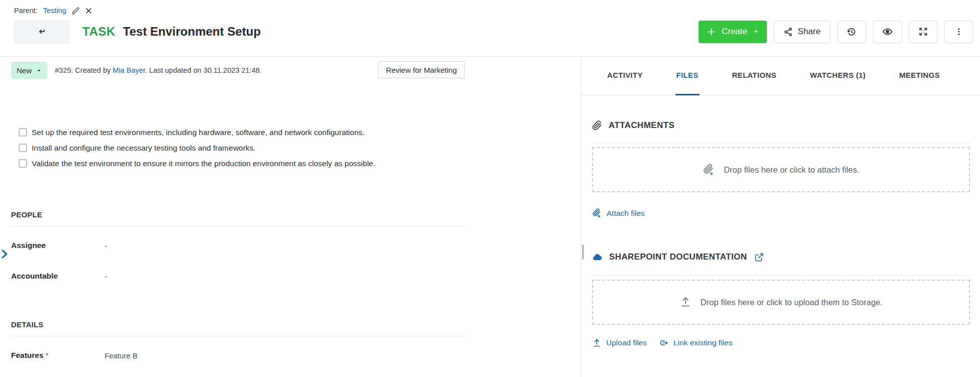 The width and height of the screenshot is (980, 377). I want to click on review-for-marketing-button: Review for Marketing, so click(421, 70).